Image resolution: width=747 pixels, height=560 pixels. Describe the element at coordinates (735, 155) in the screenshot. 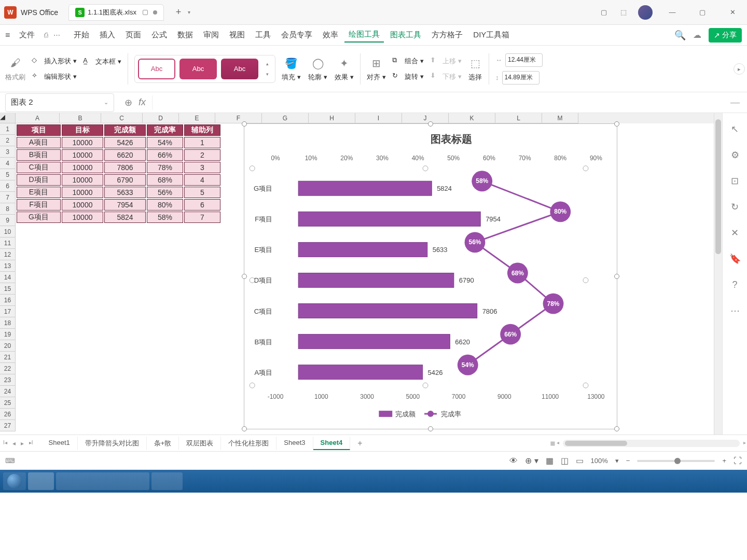

I see `settings-icon: ⚙` at that location.